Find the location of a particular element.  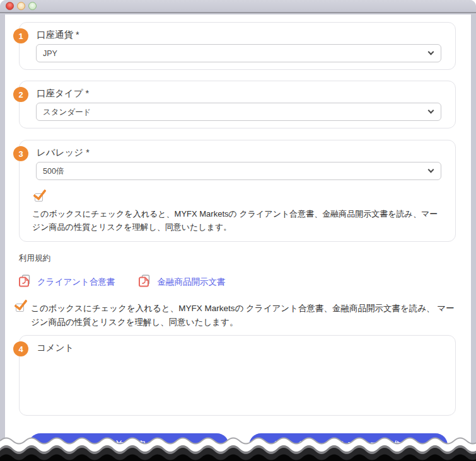

step-1-badge: 1 is located at coordinates (21, 36).